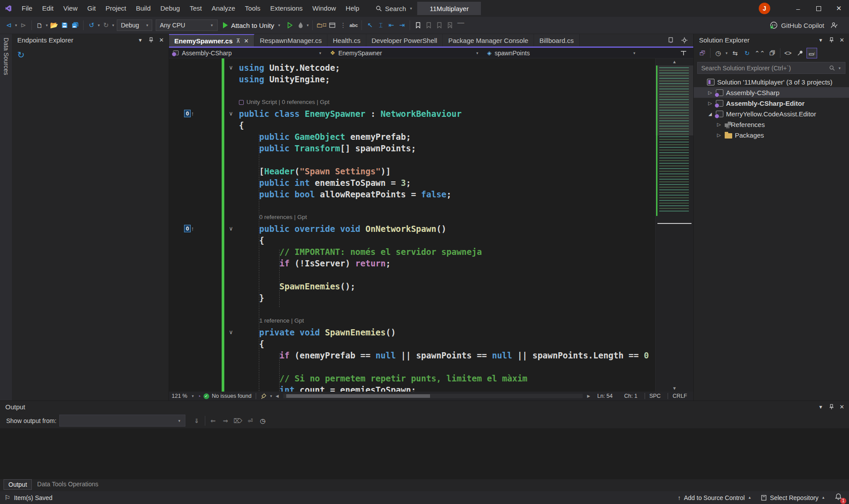  Describe the element at coordinates (211, 40) in the screenshot. I see `tab-EnemySpawner.cs: EnemySpawner.cs⊼✕` at that location.